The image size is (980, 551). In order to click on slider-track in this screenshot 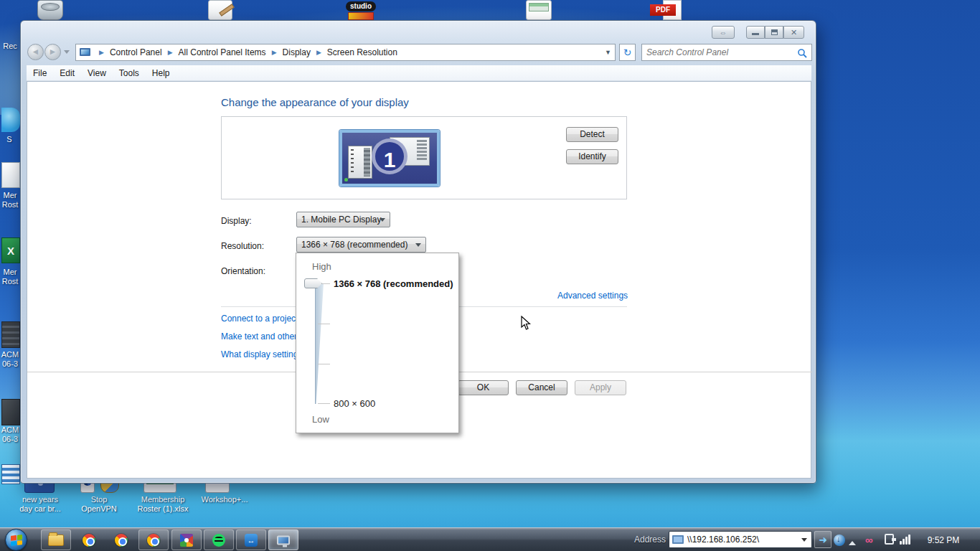, I will do `click(316, 344)`.